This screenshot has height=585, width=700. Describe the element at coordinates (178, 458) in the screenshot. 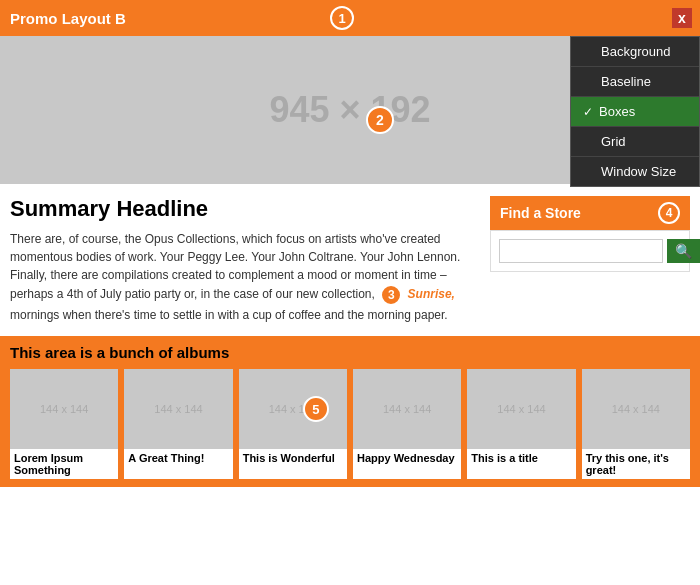

I see `album-label: A Great Thing!` at that location.